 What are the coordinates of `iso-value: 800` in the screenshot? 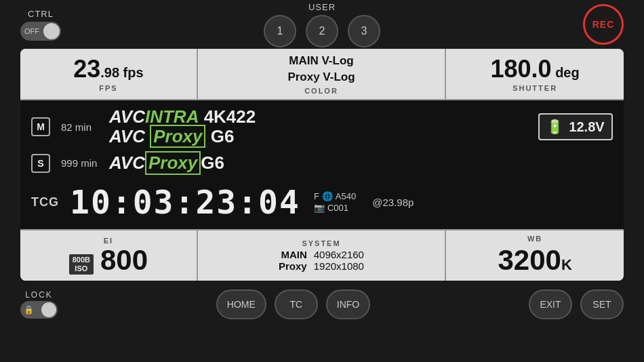 It's located at (124, 260).